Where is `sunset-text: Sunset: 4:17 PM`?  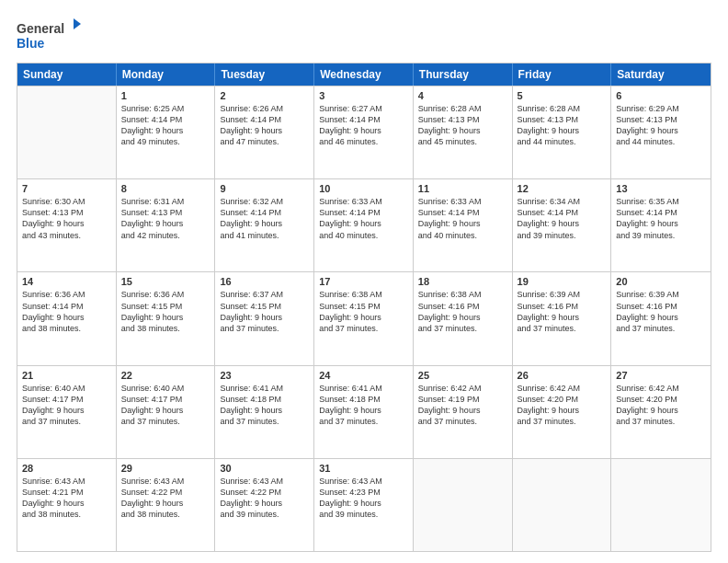 sunset-text: Sunset: 4:17 PM is located at coordinates (66, 399).